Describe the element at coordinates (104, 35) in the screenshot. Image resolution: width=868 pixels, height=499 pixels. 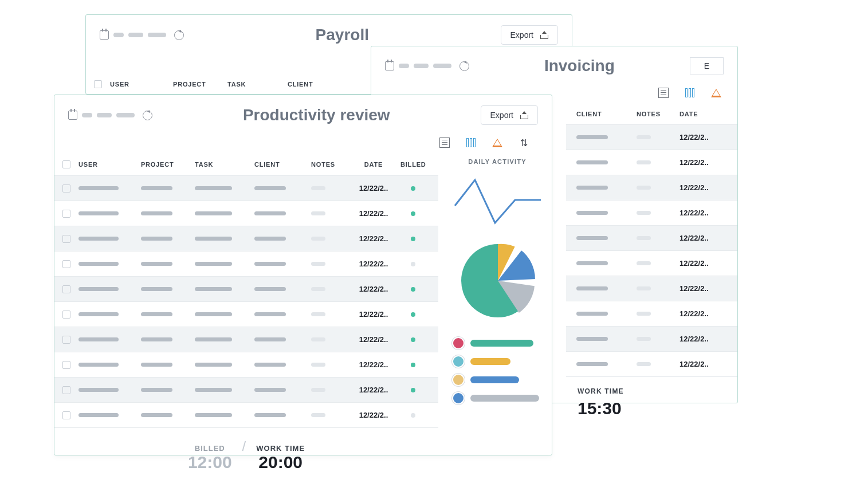
I see `calendar-icon` at that location.